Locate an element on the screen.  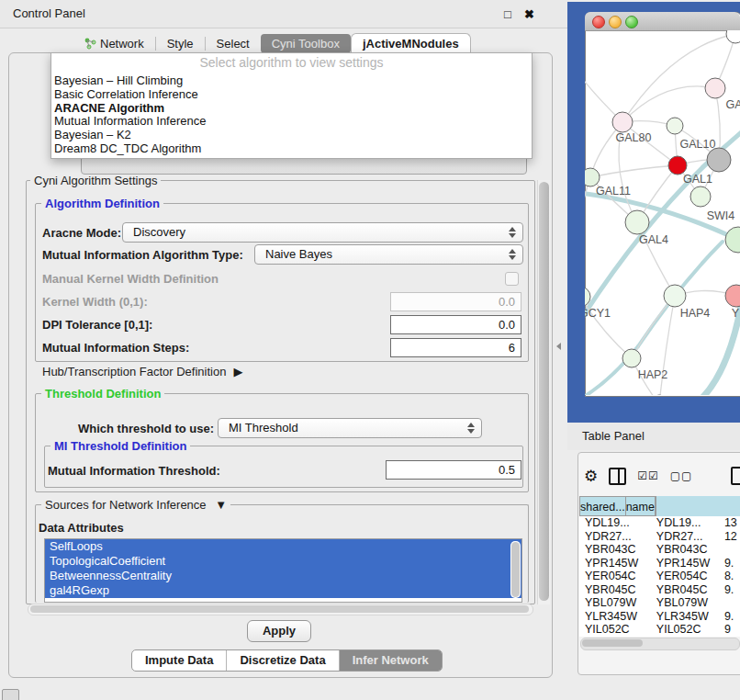
combo-stepper-icon is located at coordinates (512, 232).